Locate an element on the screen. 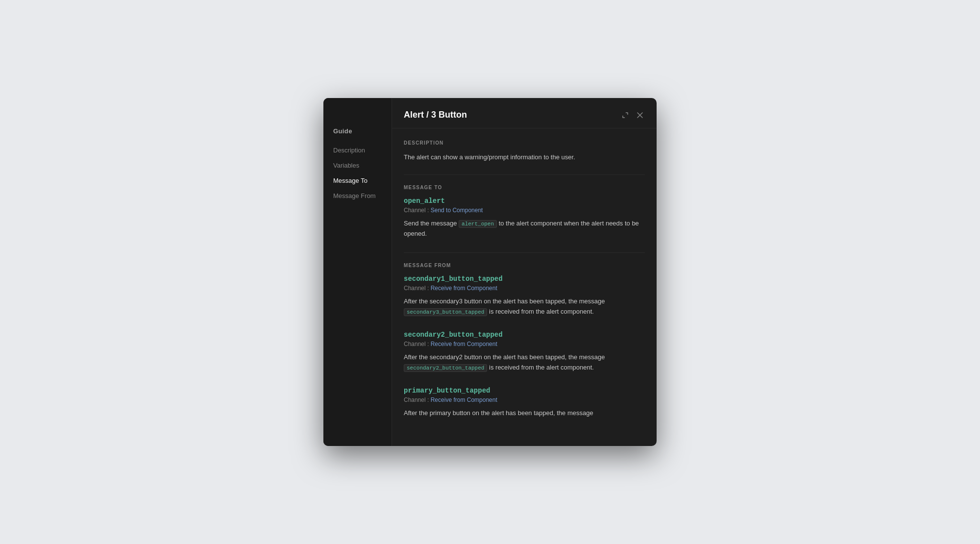 The width and height of the screenshot is (980, 544). message-to-name: open_alert is located at coordinates (524, 201).